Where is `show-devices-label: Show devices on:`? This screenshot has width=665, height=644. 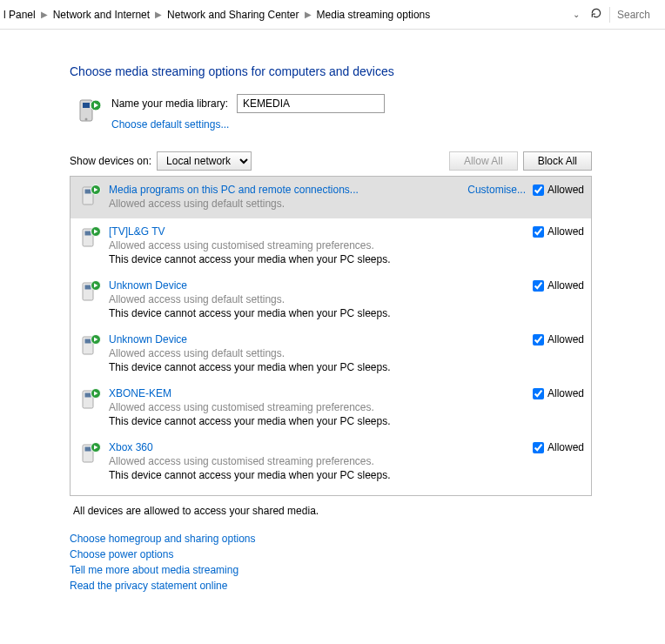 show-devices-label: Show devices on: is located at coordinates (111, 161).